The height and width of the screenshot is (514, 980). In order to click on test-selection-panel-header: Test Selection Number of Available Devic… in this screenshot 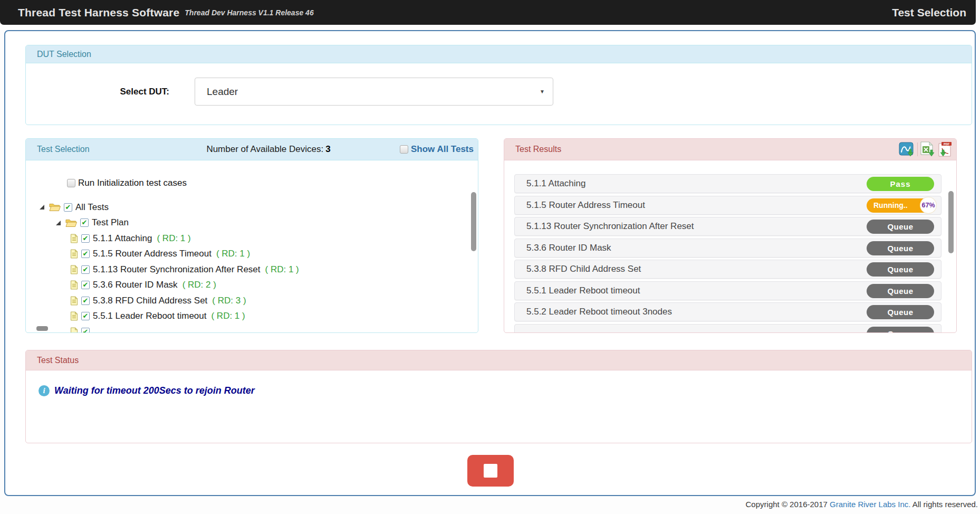, I will do `click(252, 150)`.